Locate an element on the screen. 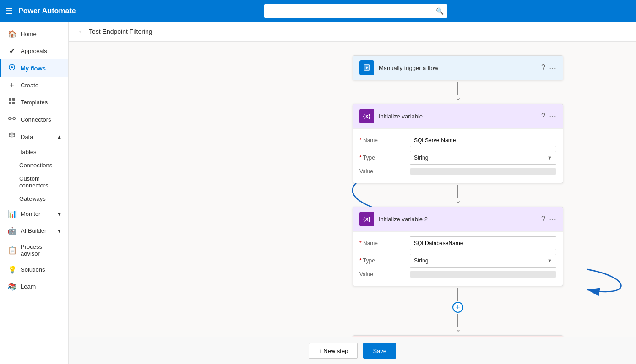  flow-connector-1: ⌄ is located at coordinates (458, 92).